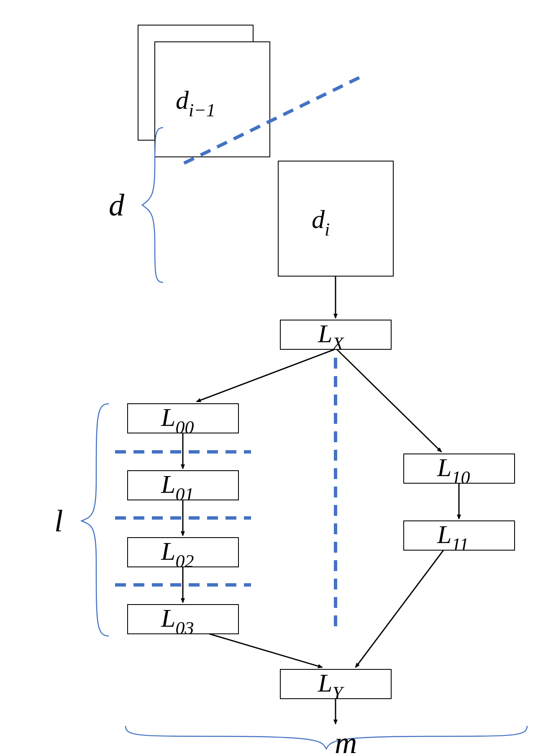  What do you see at coordinates (168, 618) in the screenshot?
I see `l03-base: L` at bounding box center [168, 618].